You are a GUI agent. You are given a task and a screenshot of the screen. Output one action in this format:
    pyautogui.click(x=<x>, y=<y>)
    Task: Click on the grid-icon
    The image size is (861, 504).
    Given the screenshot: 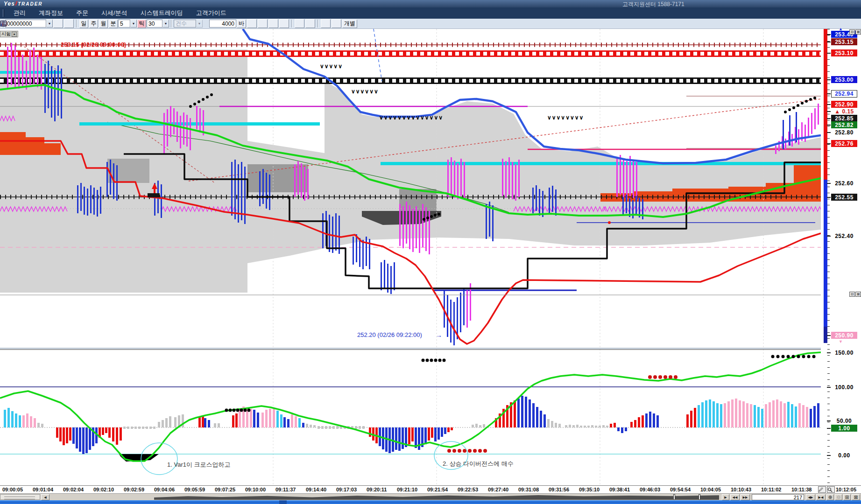 What is the action you would take?
    pyautogui.click(x=336, y=23)
    